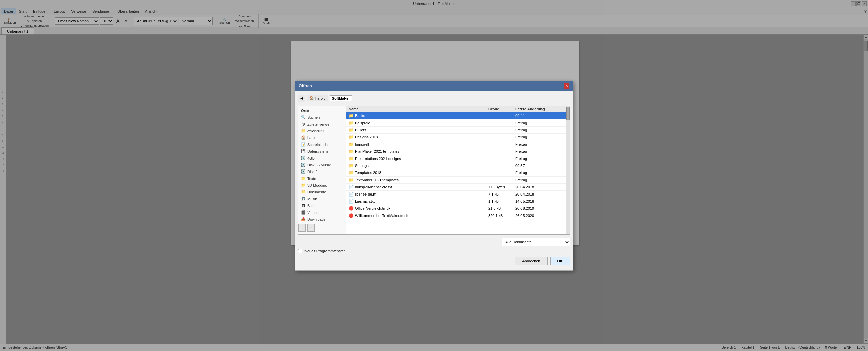  What do you see at coordinates (531, 261) in the screenshot?
I see `cancel-button: Abbrechen` at bounding box center [531, 261].